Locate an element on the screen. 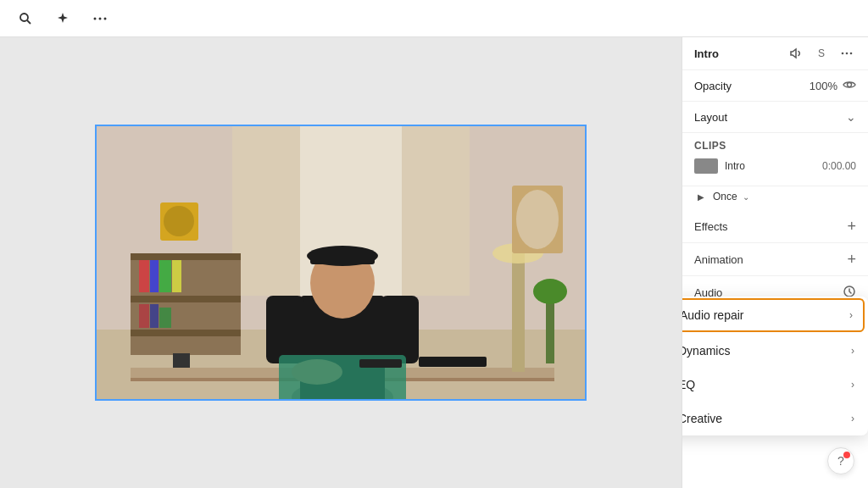  layout-row: Layout ⌄ is located at coordinates (775, 117).